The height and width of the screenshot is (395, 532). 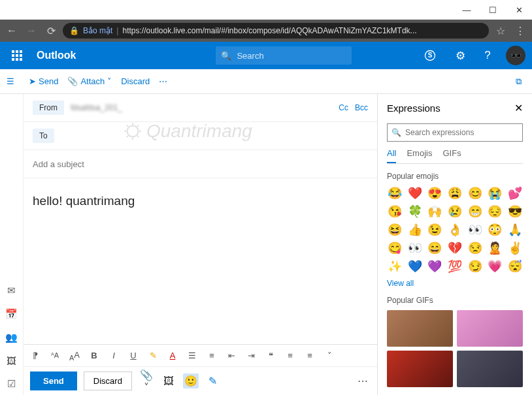 What do you see at coordinates (43, 81) in the screenshot?
I see `toolbar-send: ➤ Send` at bounding box center [43, 81].